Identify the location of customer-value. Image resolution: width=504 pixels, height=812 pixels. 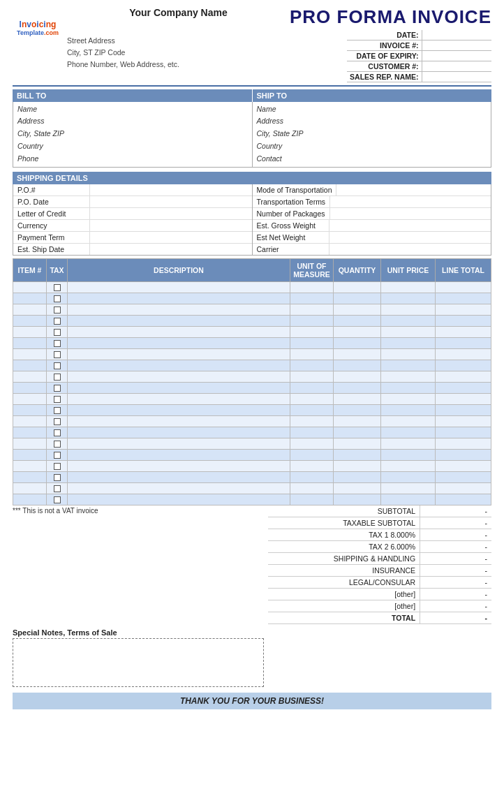
(457, 66).